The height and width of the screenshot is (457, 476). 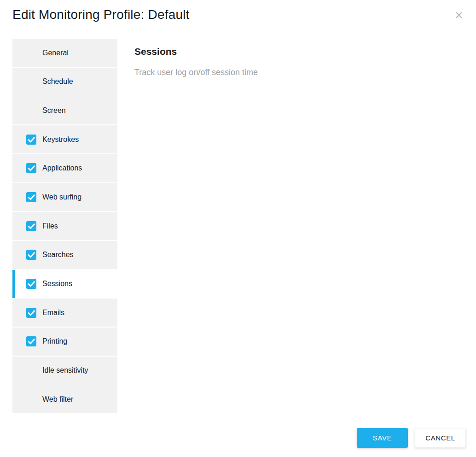 I want to click on sidebar-item-label: Web surfing, so click(x=62, y=197).